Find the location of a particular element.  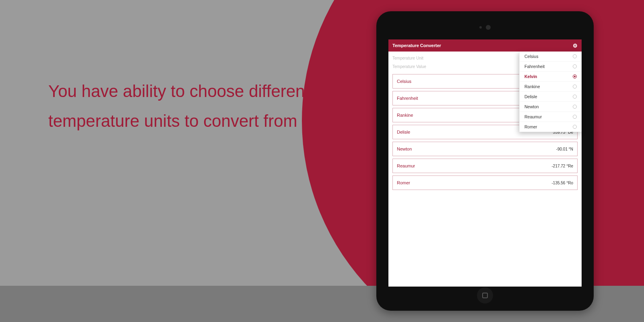

promo-headline: You have ability to choose different tem… is located at coordinates (185, 106).